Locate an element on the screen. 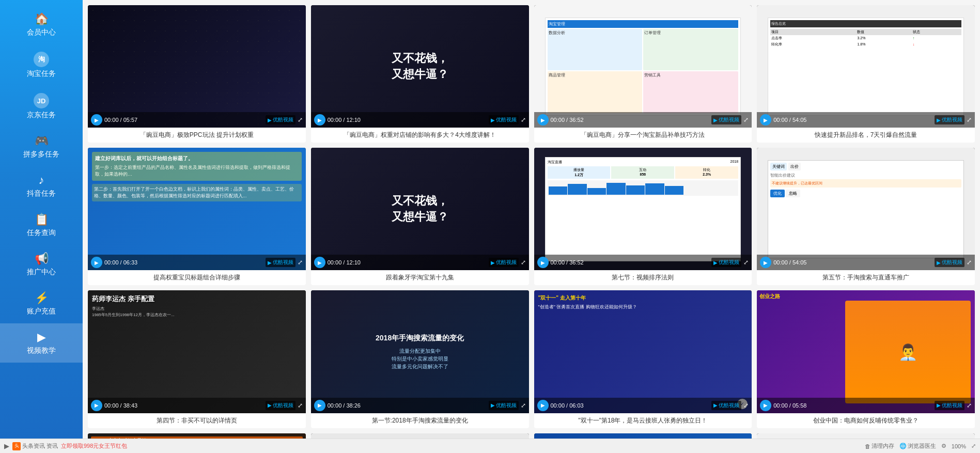 Image resolution: width=980 pixels, height=453 pixels. video-card-8: 关键词 出价 智能出价建议 不建议继续提升，已达最优区间 优化 忽略 ▶ 00:… is located at coordinates (866, 216).